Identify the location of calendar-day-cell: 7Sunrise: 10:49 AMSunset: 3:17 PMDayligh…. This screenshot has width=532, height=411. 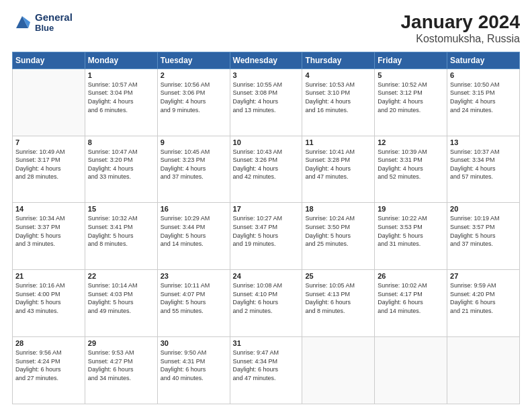
(49, 169).